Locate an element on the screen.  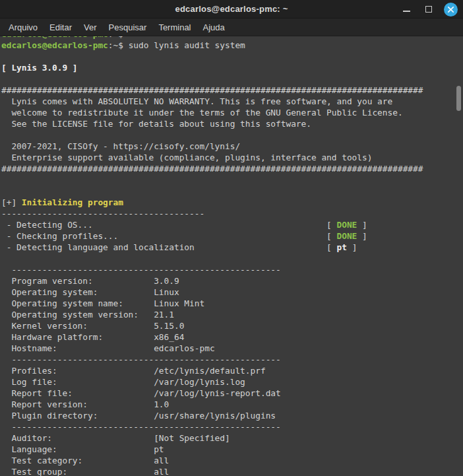
terminal-line: Report file: /var/log/lynis-report.dat is located at coordinates (232, 393).